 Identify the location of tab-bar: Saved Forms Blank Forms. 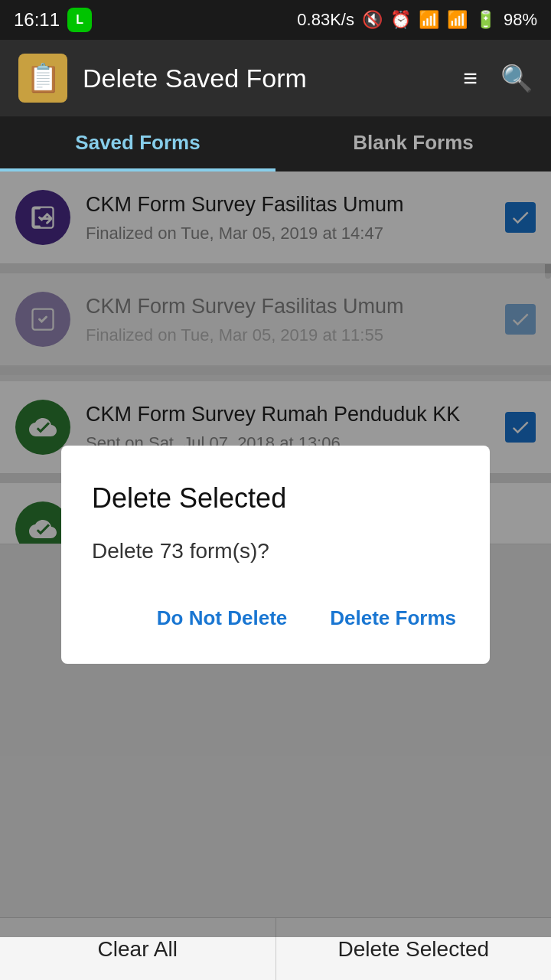
(276, 144).